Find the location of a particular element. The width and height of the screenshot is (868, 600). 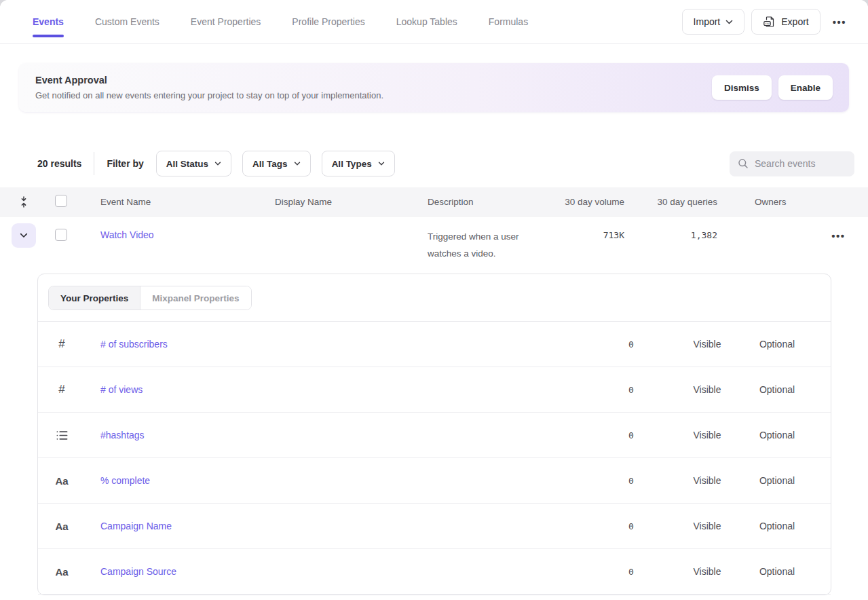

nav-actions: Import csv Export ••• is located at coordinates (767, 22).